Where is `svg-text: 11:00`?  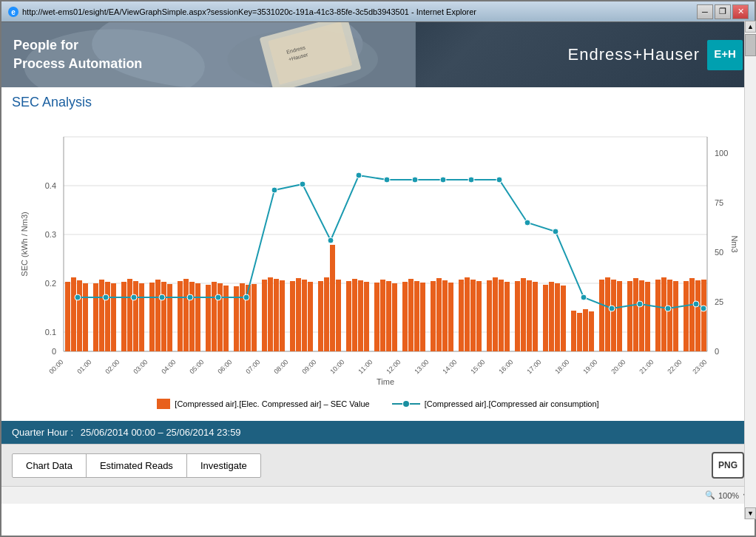 svg-text: 11:00 is located at coordinates (365, 367).